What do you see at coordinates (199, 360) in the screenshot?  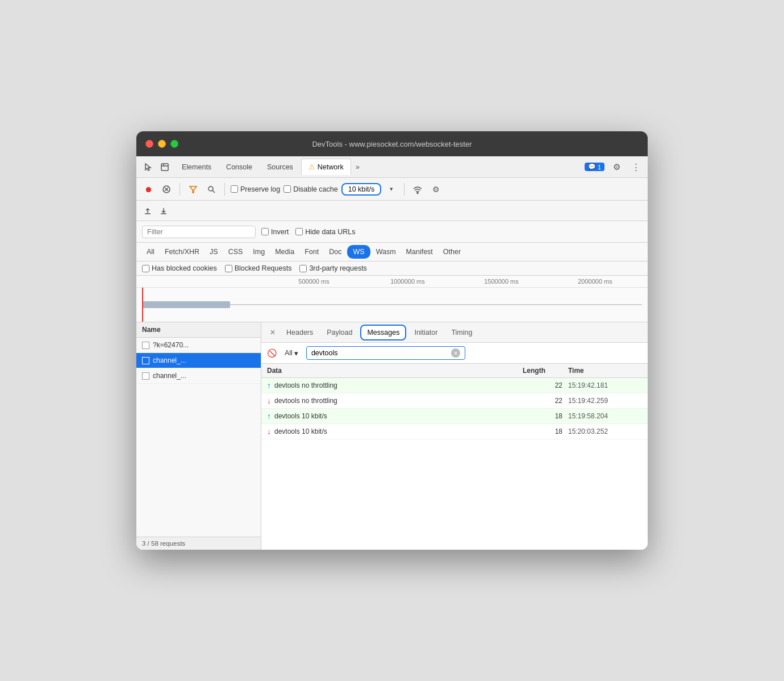 I see `request-item-1: channel_...` at bounding box center [199, 360].